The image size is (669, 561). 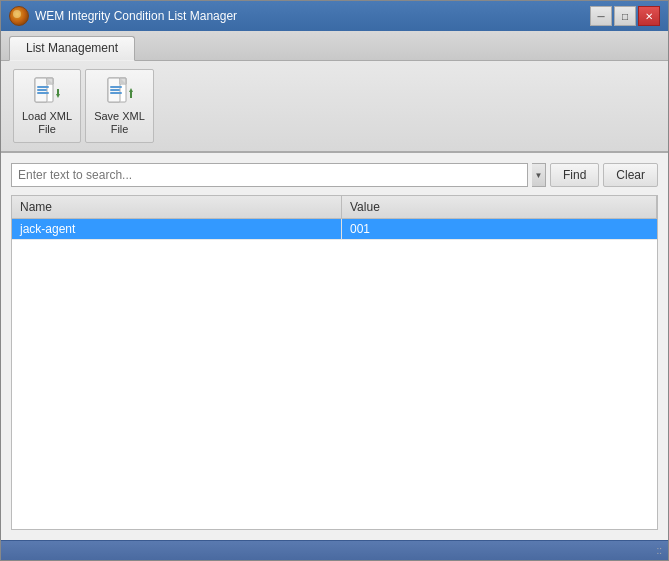 I want to click on table-row: jack-agent 001, so click(x=334, y=230).